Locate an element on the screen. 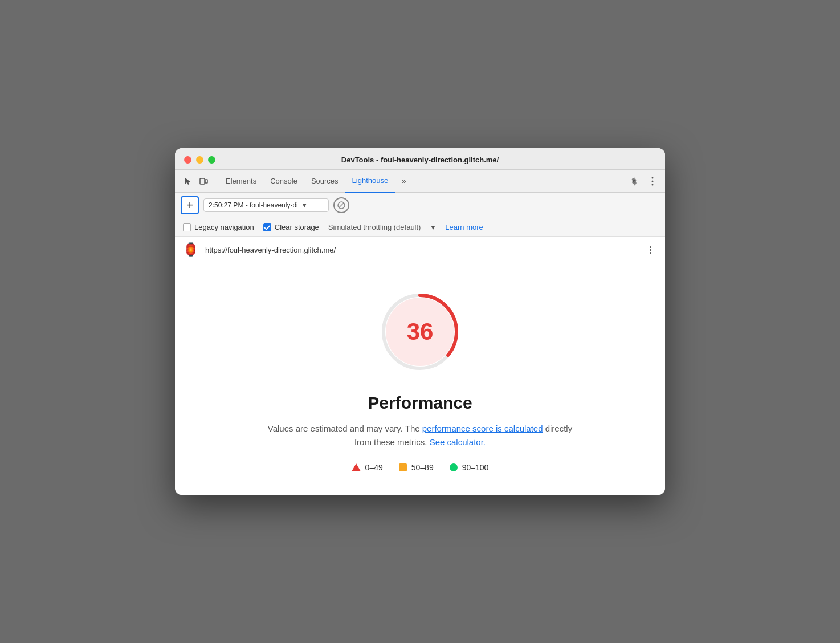  green-circle-icon is located at coordinates (454, 467).